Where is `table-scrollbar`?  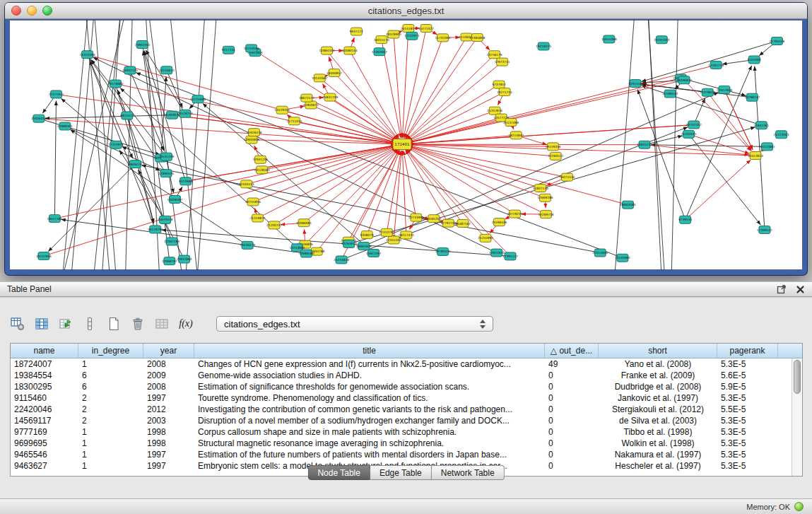 table-scrollbar is located at coordinates (797, 417).